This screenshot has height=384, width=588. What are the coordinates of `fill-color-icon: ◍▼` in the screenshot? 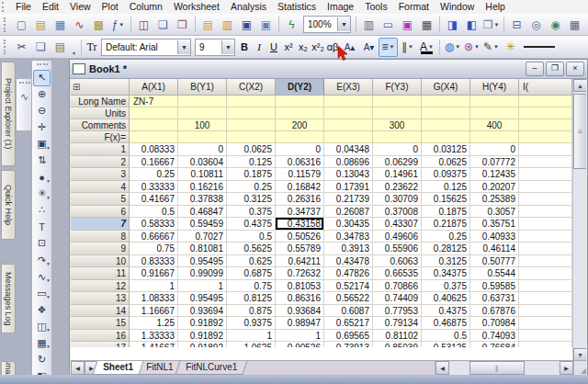 It's located at (452, 48).